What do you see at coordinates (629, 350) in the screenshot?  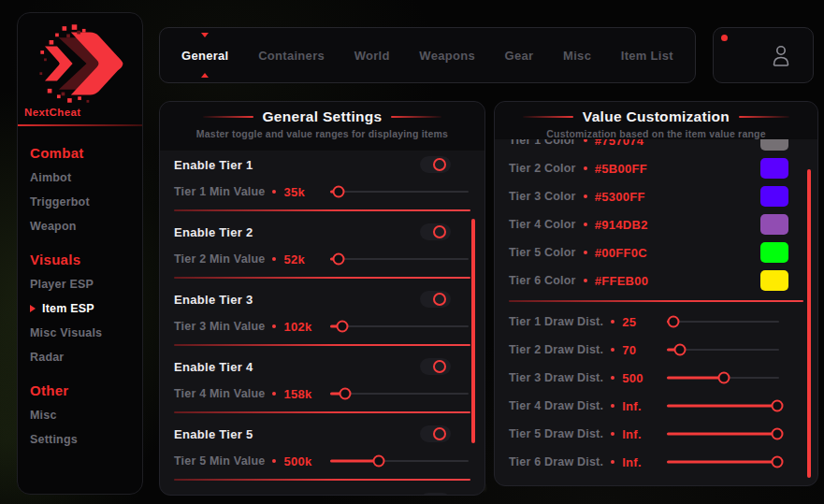 I see `dist-value: 70` at bounding box center [629, 350].